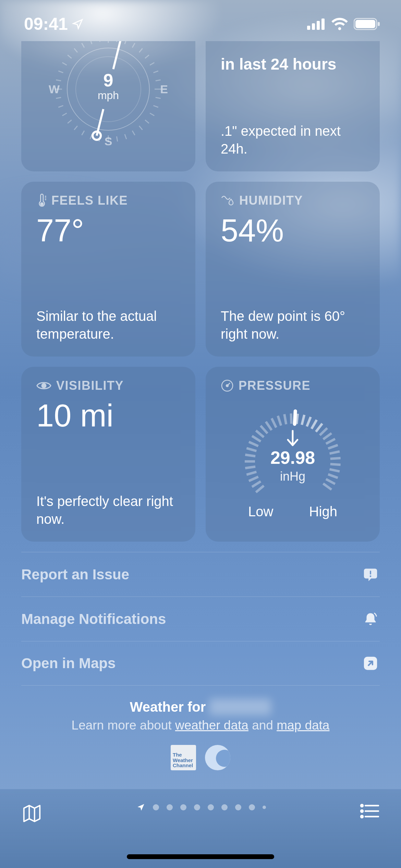 This screenshot has height=868, width=401. I want to click on gauge-icon, so click(227, 386).